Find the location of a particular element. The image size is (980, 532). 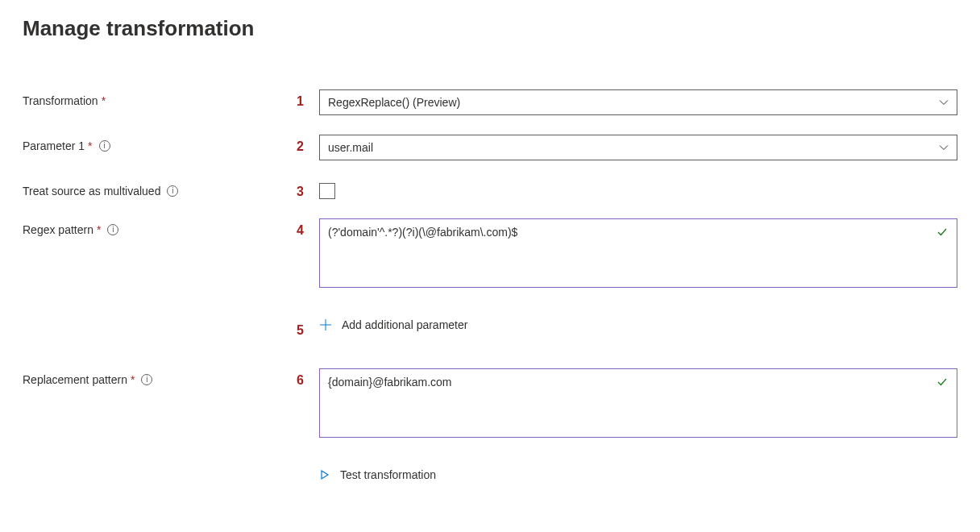

row-test-transformation: Test transformation is located at coordinates (490, 475).